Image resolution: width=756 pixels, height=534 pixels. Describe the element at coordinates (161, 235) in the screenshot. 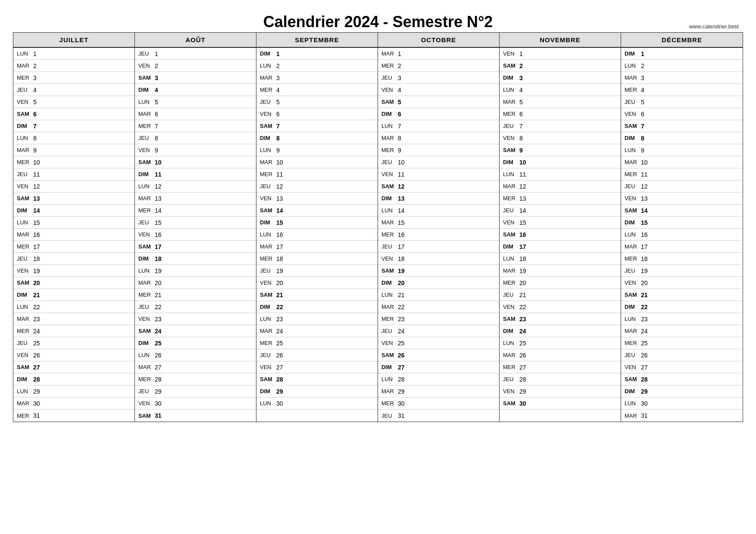

I see `day-number: 16` at that location.